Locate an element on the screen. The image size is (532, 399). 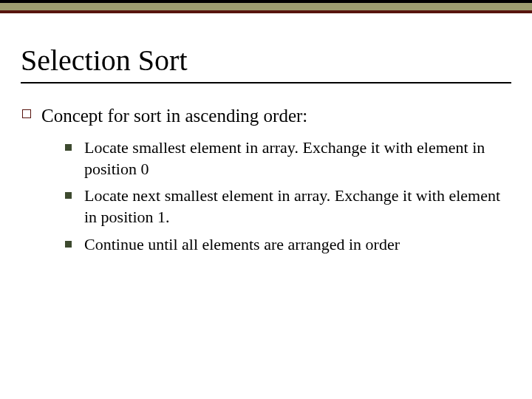
list-item-text: Locate smallest element in array. Exchan… is located at coordinates (284, 158).